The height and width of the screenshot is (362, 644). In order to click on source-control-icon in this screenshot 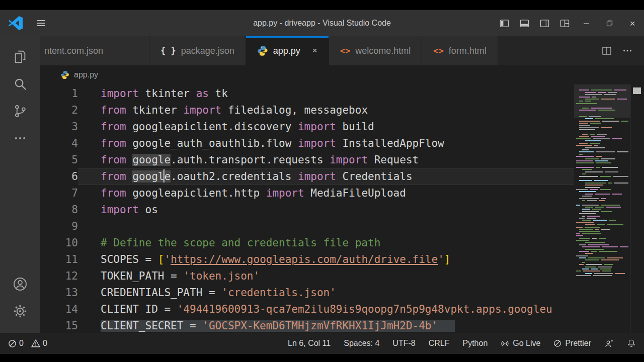, I will do `click(20, 111)`.